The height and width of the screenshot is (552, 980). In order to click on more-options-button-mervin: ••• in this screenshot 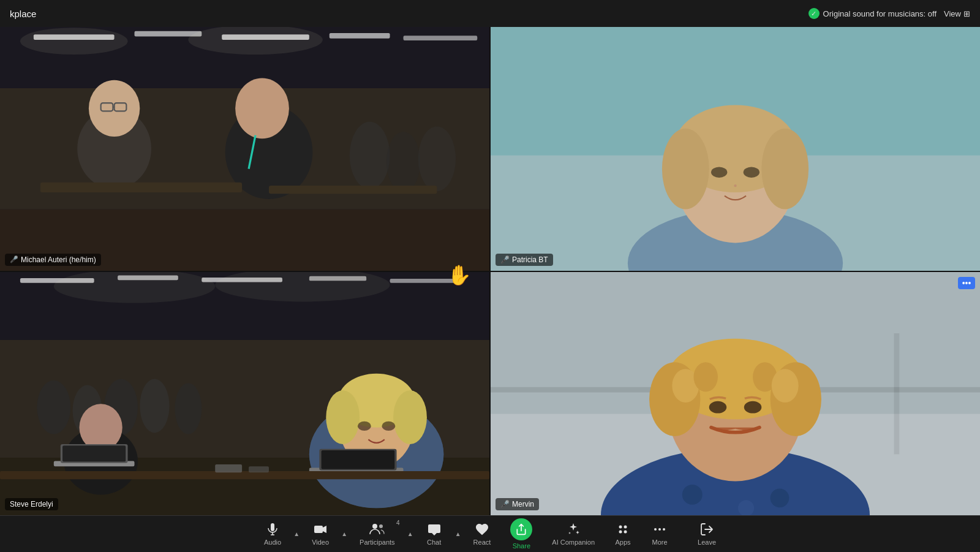, I will do `click(967, 283)`.